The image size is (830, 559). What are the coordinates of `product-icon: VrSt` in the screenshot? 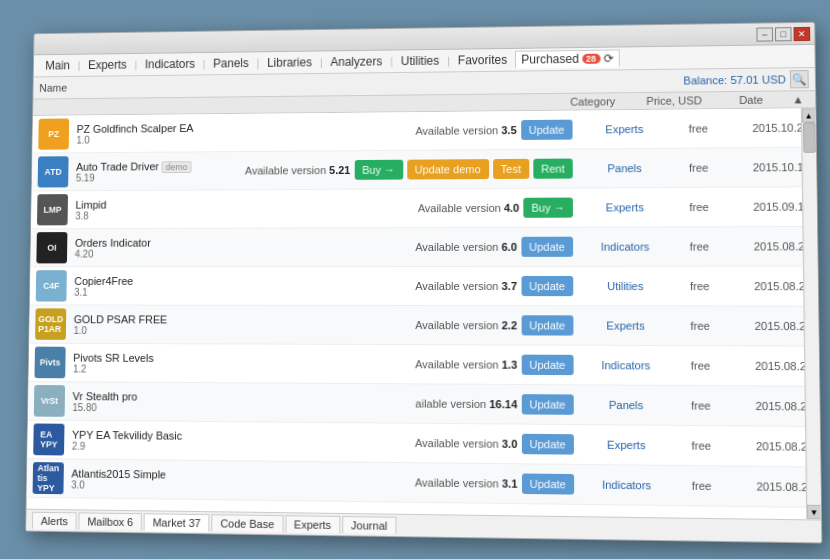 It's located at (50, 401).